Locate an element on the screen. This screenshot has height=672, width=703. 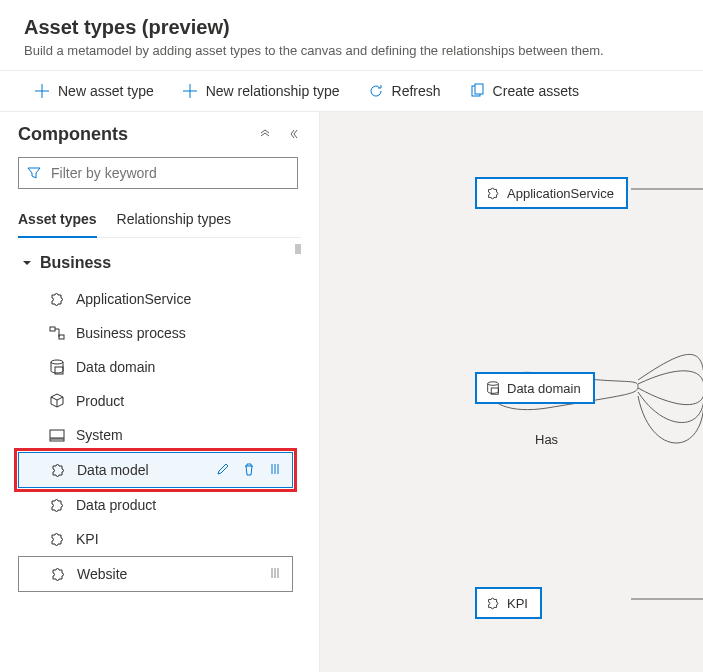
asset-type-item: Website is located at coordinates (156, 574).